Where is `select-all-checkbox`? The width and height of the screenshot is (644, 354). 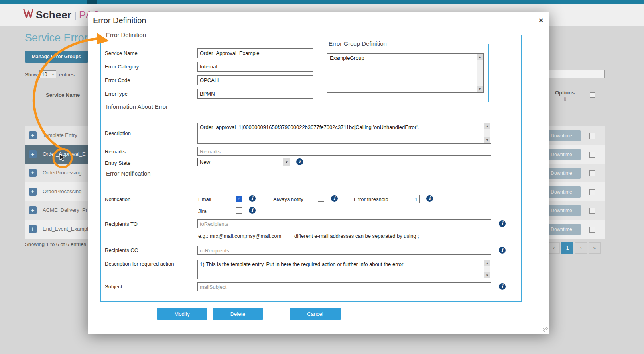 select-all-checkbox is located at coordinates (593, 95).